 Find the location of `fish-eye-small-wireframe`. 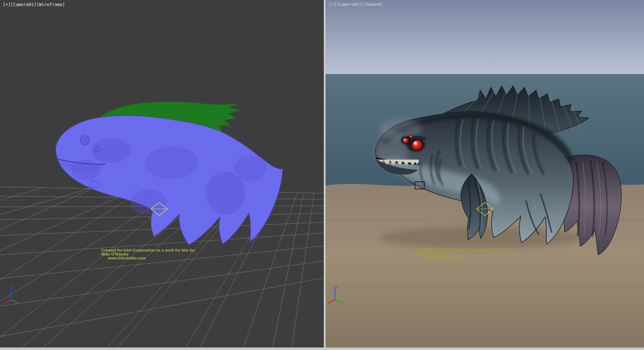

fish-eye-small-wireframe is located at coordinates (97, 149).